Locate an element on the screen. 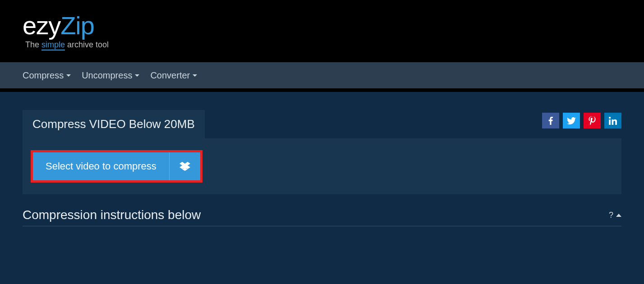  page-tab-label: Compress VIDEO Below 20MB is located at coordinates (114, 124).